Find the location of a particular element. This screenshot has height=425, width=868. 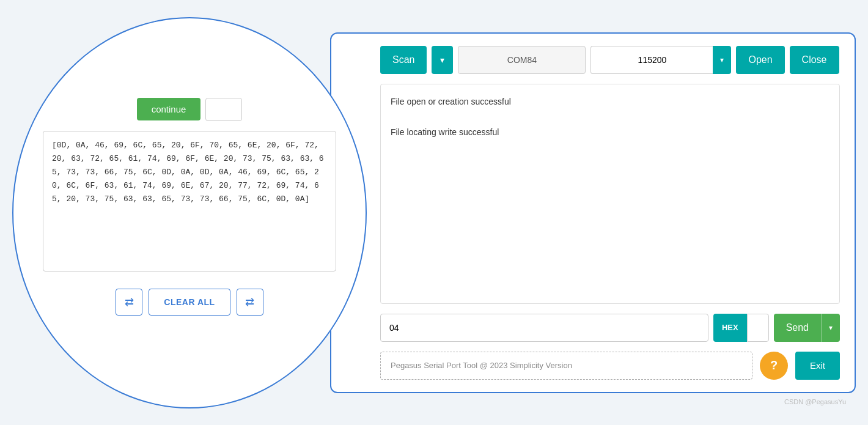

hex-button: HEX is located at coordinates (730, 328).